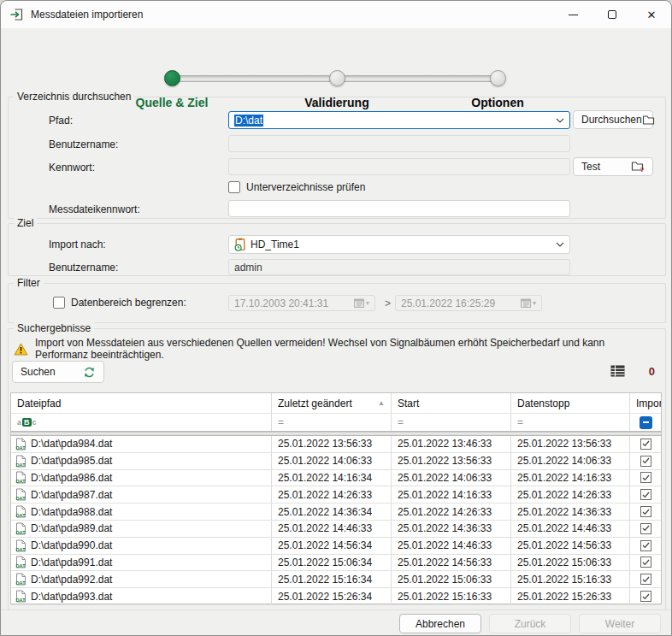 This screenshot has width=672, height=636. What do you see at coordinates (399, 120) in the screenshot?
I see `pfad-combobox: D:\dat` at bounding box center [399, 120].